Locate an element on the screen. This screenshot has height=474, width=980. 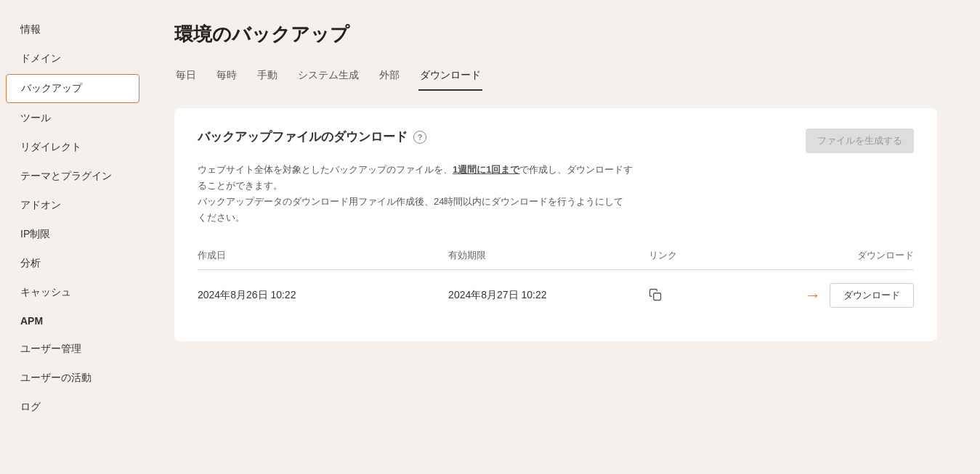
page-title: 環境のバックアップ is located at coordinates (562, 35).